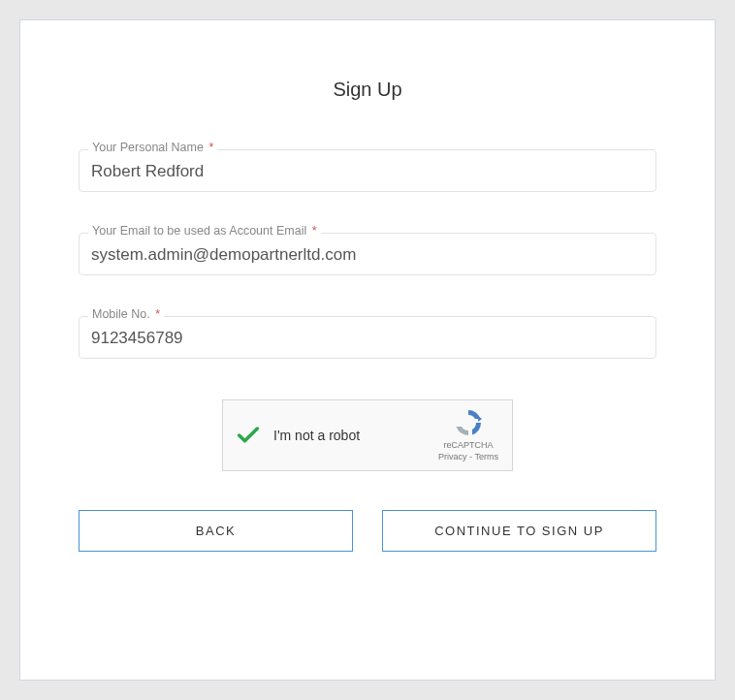 This screenshot has height=700, width=735. Describe the element at coordinates (487, 457) in the screenshot. I see `captcha-terms-link: Terms` at that location.